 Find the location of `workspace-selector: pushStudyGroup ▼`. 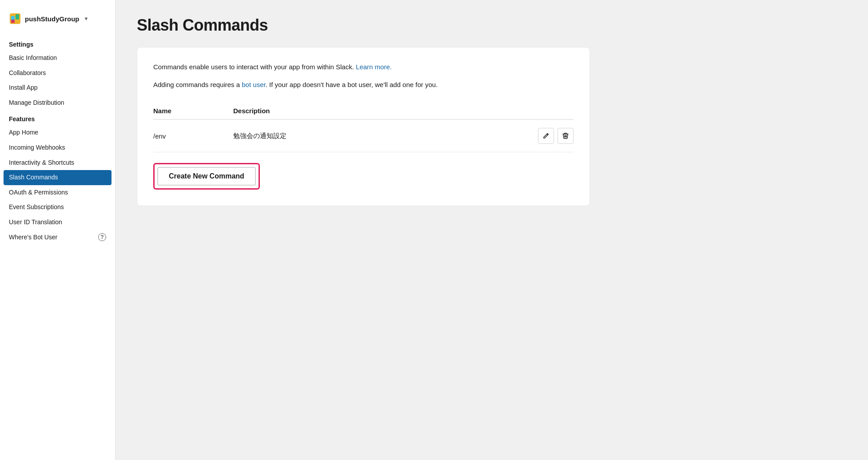

workspace-selector: pushStudyGroup ▼ is located at coordinates (58, 22).